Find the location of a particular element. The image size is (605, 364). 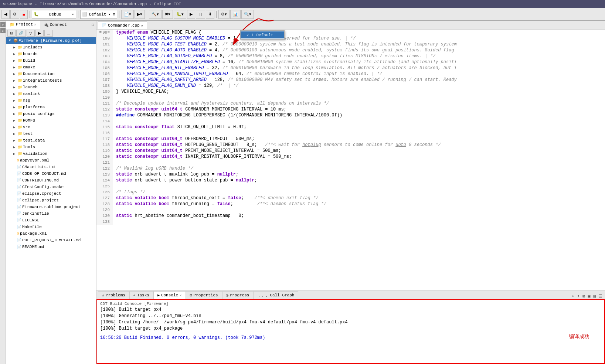

bottom-tab-console: ▶ Console ✕ is located at coordinates (170, 295).